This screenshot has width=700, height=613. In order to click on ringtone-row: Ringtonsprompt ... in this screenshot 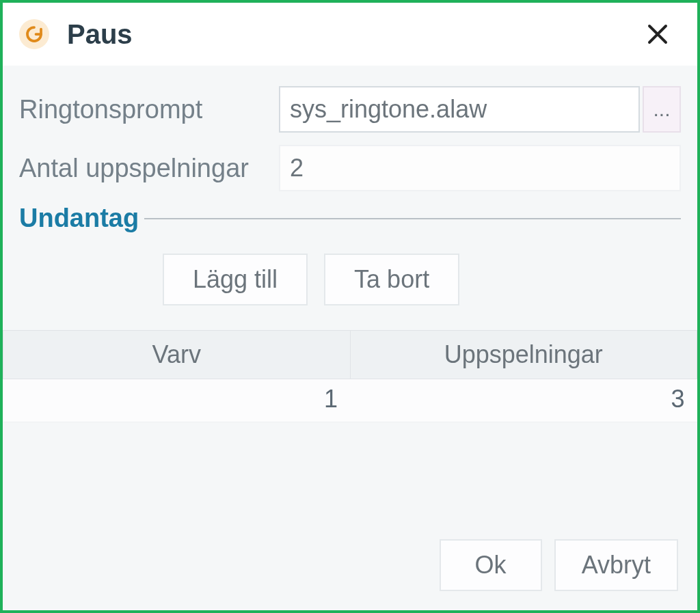, I will do `click(350, 109)`.